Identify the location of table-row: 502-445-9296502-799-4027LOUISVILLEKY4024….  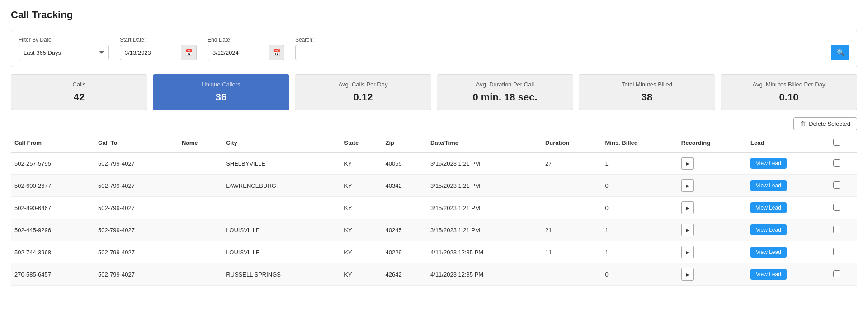
(434, 230).